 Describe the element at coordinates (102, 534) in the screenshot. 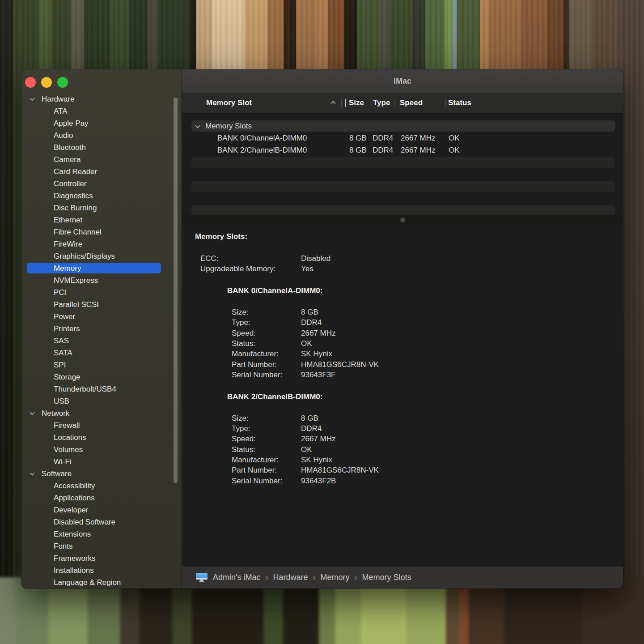

I see `sidebar-item-extensions: Extensions` at that location.